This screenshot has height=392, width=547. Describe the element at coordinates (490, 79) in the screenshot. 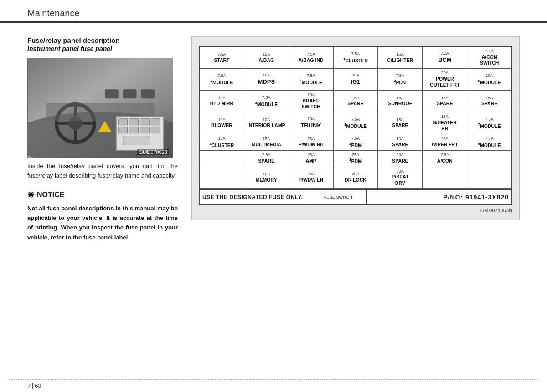

I see `fuse-module-6a: 10A 6MODULE` at that location.